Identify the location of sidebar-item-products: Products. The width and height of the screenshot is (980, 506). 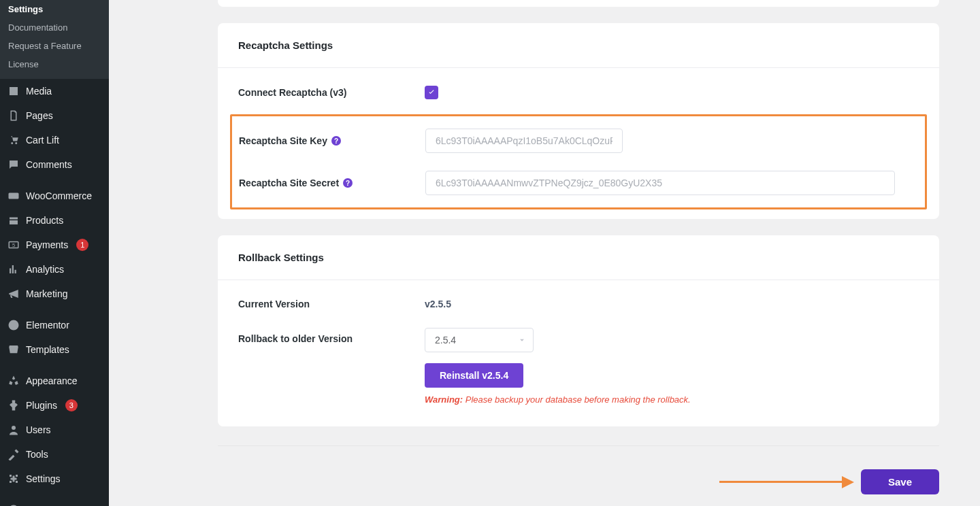
(54, 220).